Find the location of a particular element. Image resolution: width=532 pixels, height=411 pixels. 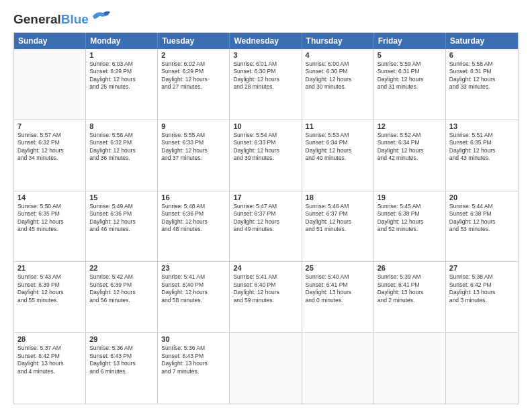

day-info: Sunrise: 6:03 AM Sunset: 6:29 PM Dayligh… is located at coordinates (122, 76).